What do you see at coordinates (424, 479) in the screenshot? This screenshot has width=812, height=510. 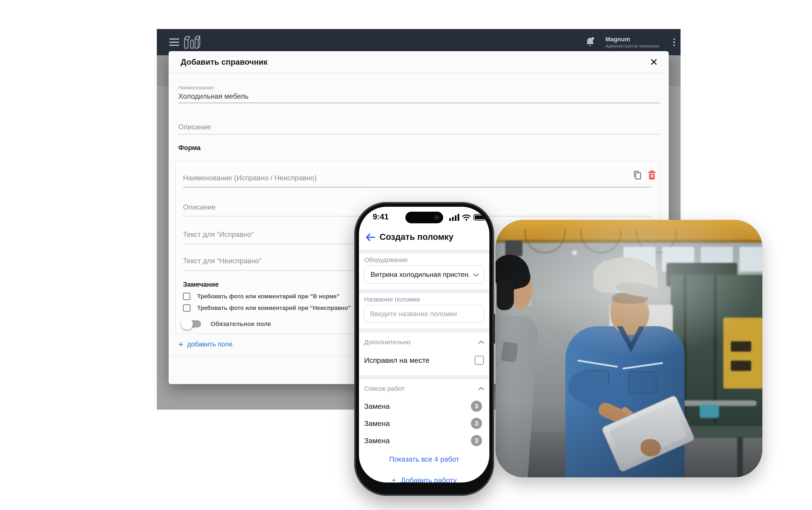 I see `add-work-button: + Добавить работу` at bounding box center [424, 479].